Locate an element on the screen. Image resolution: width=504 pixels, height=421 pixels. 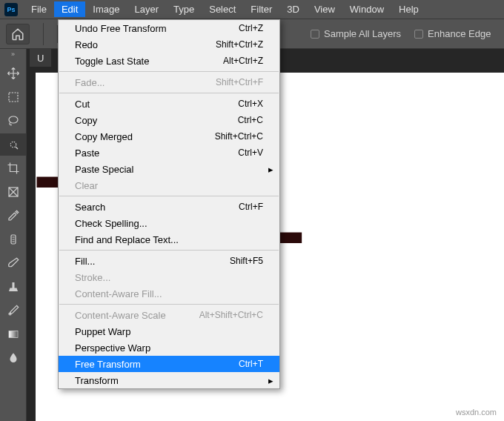
menu-item-puppet-warp: Puppet Warp is located at coordinates (169, 331).